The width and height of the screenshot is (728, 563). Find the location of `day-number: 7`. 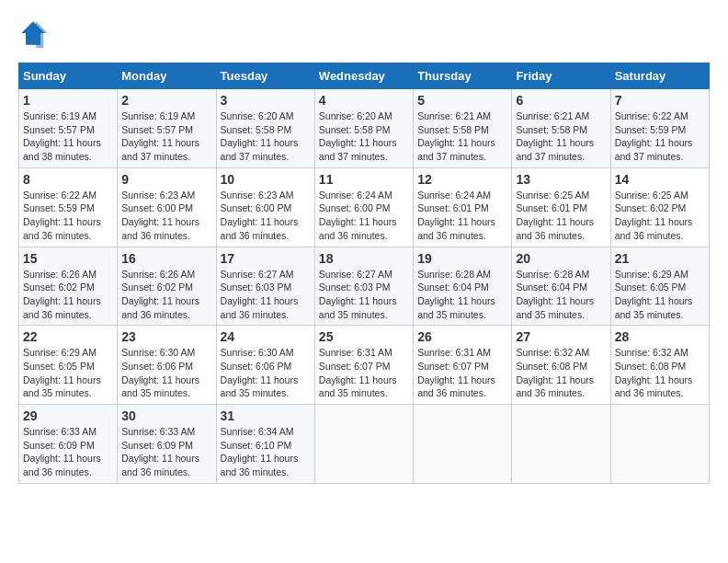

day-number: 7 is located at coordinates (660, 100).